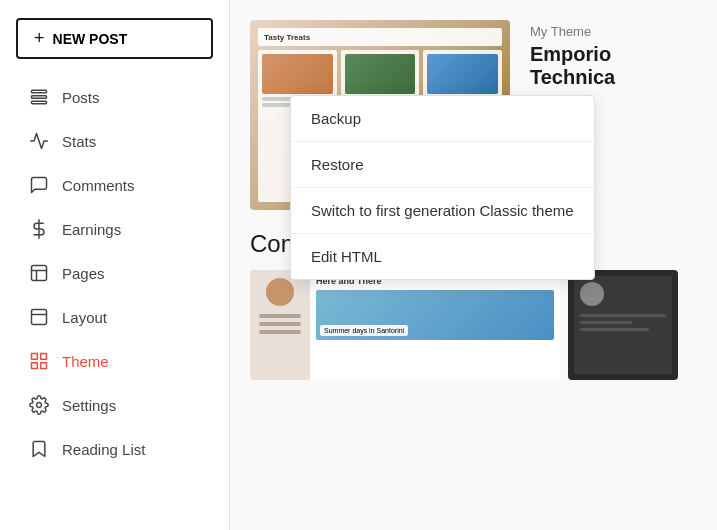  What do you see at coordinates (114, 229) in the screenshot?
I see `sidebar-item-earnings: Earnings` at bounding box center [114, 229].